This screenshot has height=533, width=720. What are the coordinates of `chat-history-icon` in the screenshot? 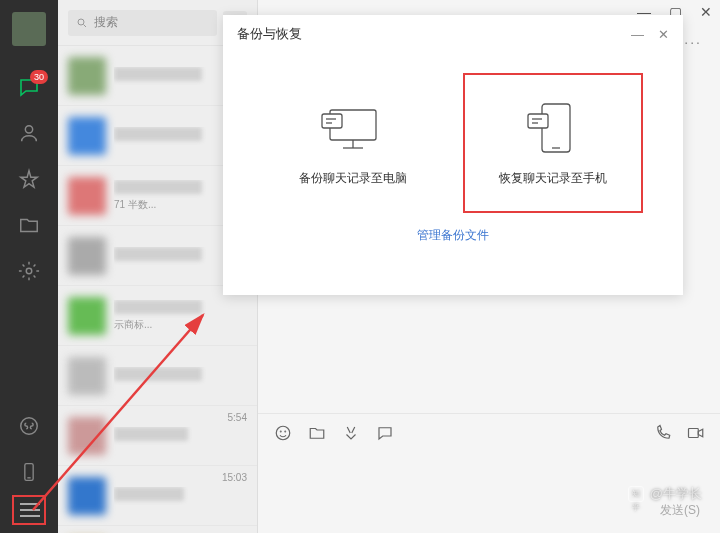 It's located at (385, 435).